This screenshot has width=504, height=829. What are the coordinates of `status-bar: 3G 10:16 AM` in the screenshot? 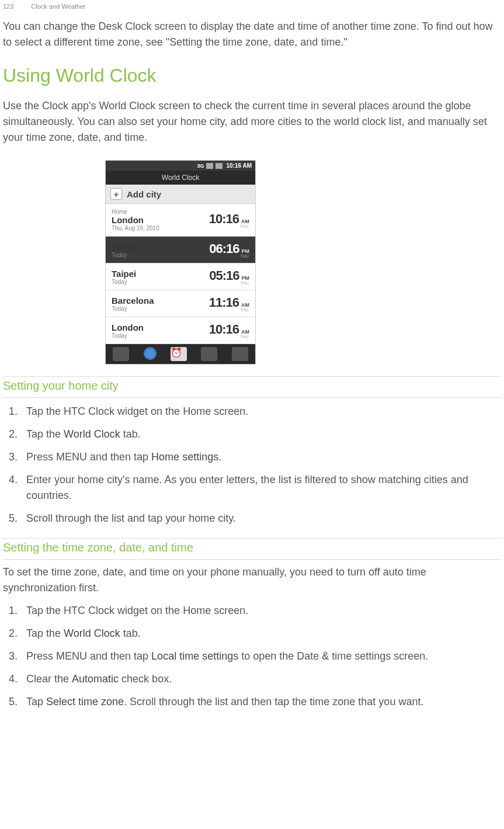 It's located at (180, 166).